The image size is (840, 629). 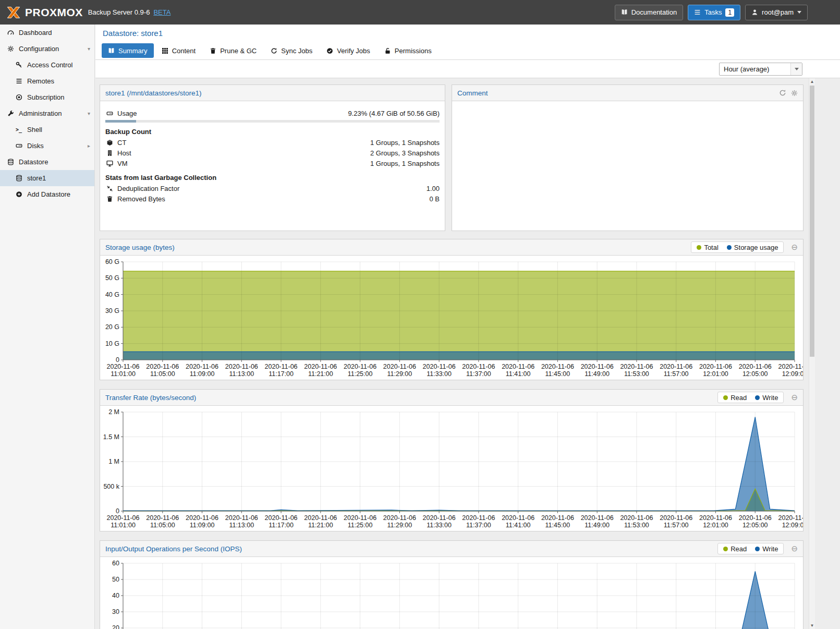 I want to click on sidebar-item-datastore: Datastore, so click(x=47, y=162).